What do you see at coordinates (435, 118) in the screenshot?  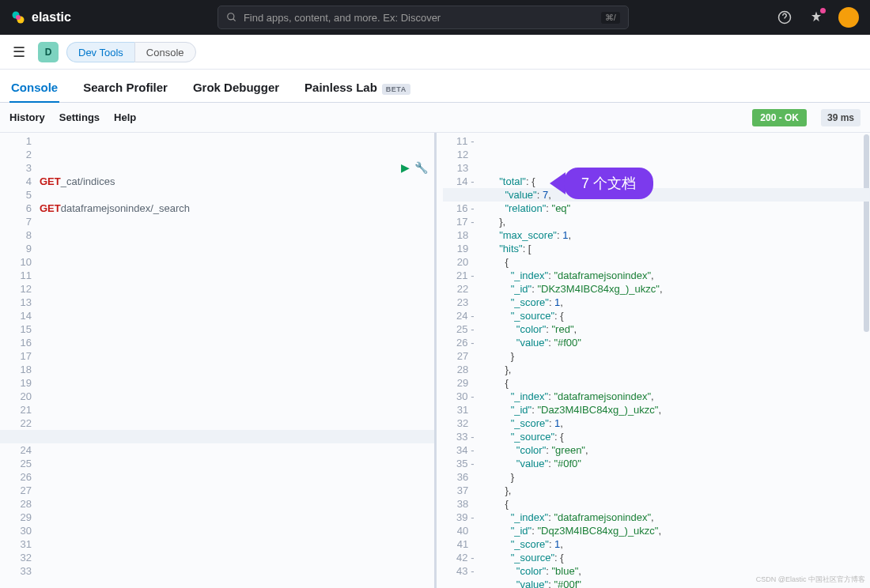 I see `console-toolbar: History Settings Help 200 - OK 39 ms` at bounding box center [435, 118].